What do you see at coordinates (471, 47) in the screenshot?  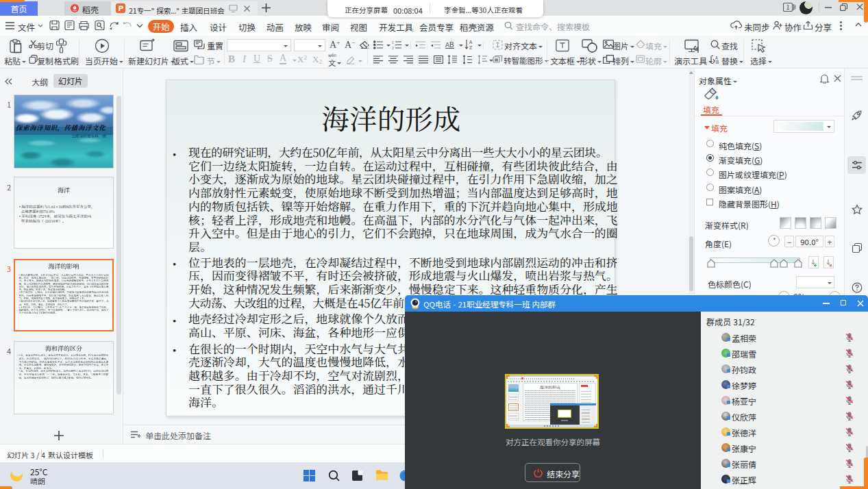 I see `svg-text: Z` at bounding box center [471, 47].